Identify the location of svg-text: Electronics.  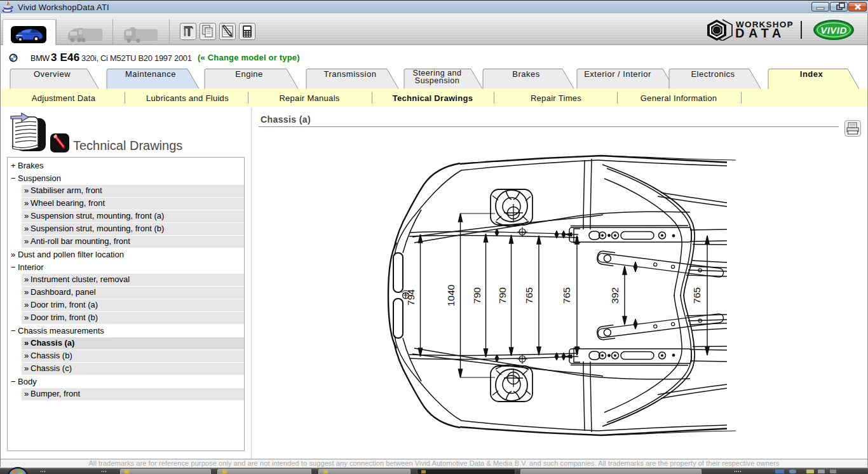
(713, 74).